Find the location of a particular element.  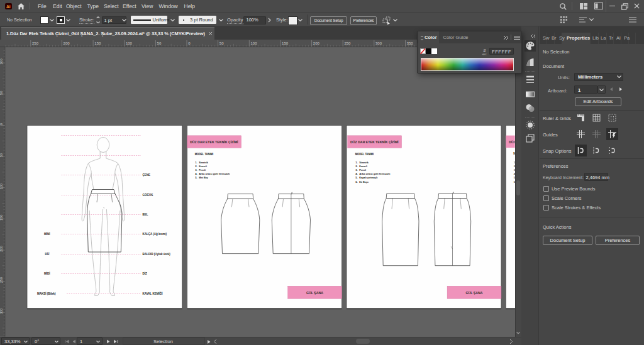

svg-text: ÇENE is located at coordinates (147, 175).